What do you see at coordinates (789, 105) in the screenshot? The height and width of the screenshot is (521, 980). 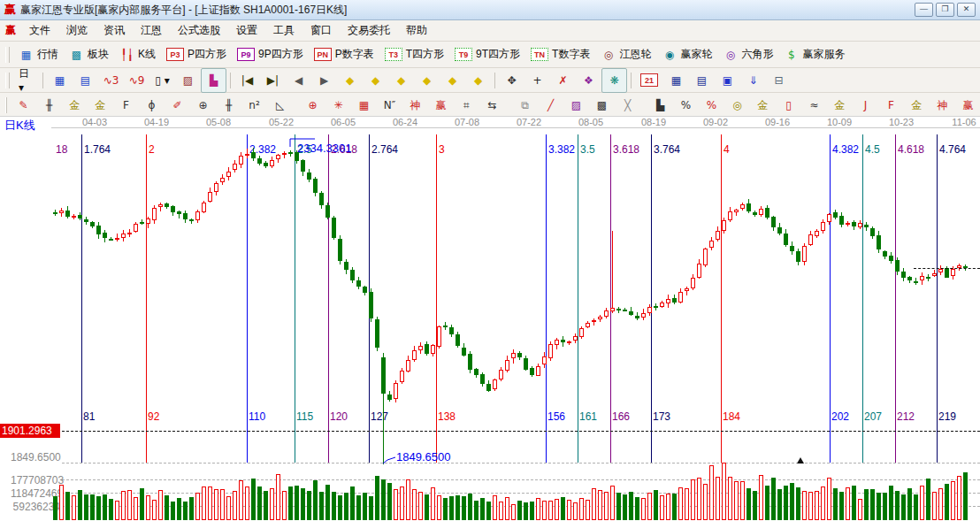 I see `candle-edit-button: ▯` at bounding box center [789, 105].